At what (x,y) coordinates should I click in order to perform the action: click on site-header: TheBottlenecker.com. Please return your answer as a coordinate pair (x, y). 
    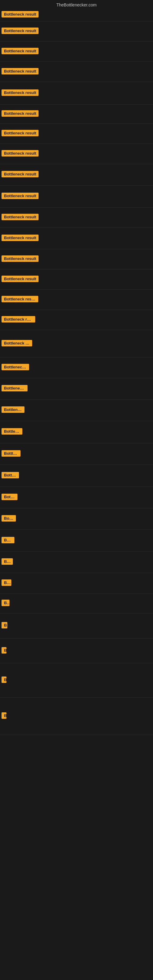
    Looking at the image, I should click on (76, 5).